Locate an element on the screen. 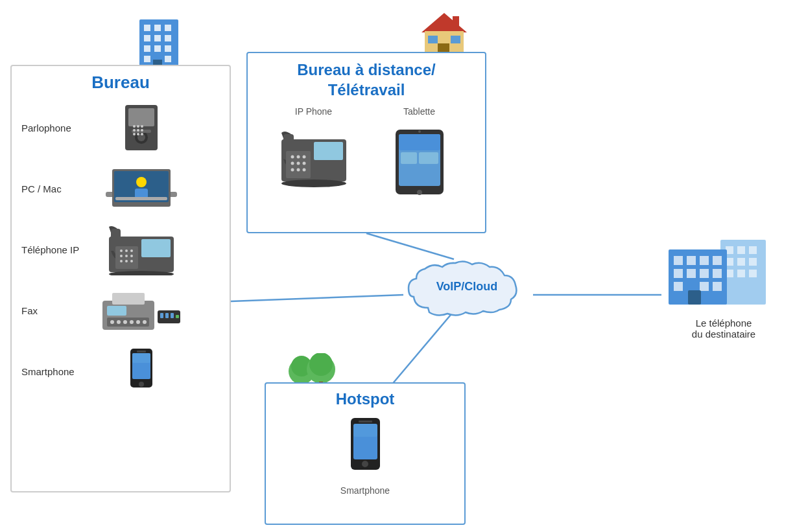 The width and height of the screenshot is (795, 532). remote-item-tablette: Tablette is located at coordinates (420, 156).